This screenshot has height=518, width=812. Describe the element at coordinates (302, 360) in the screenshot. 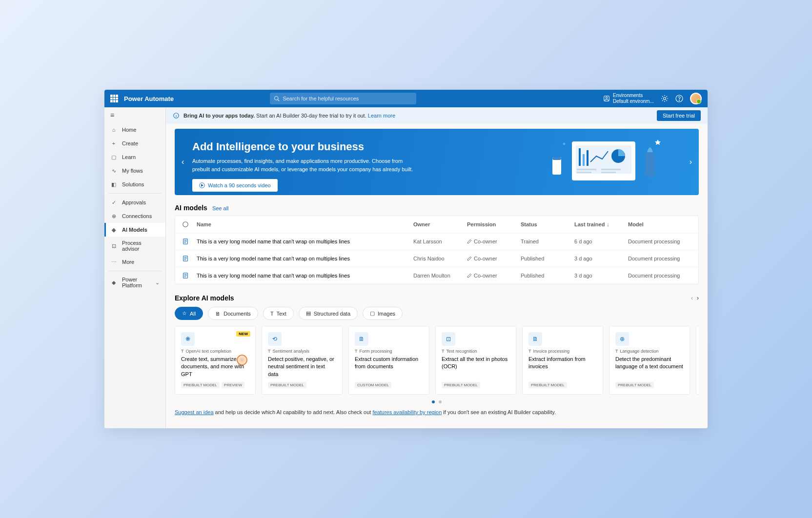

I see `model-card: ⟲ T Sentiment analysis Detect positive, …` at that location.